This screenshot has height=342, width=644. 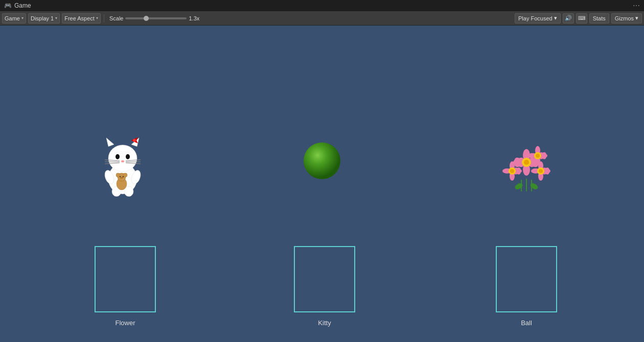 I want to click on stats-button: Stats, so click(x=599, y=18).